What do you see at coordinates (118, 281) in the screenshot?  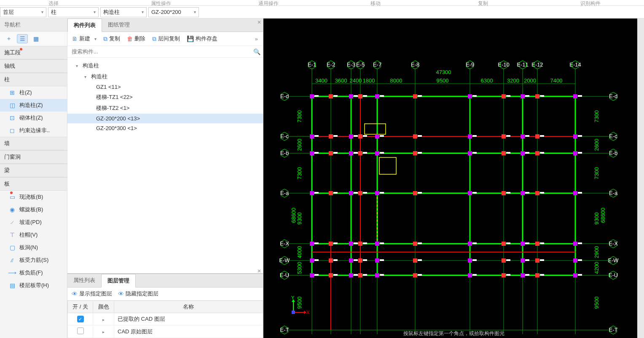 I see `tab-layers: 图层管理` at bounding box center [118, 281].